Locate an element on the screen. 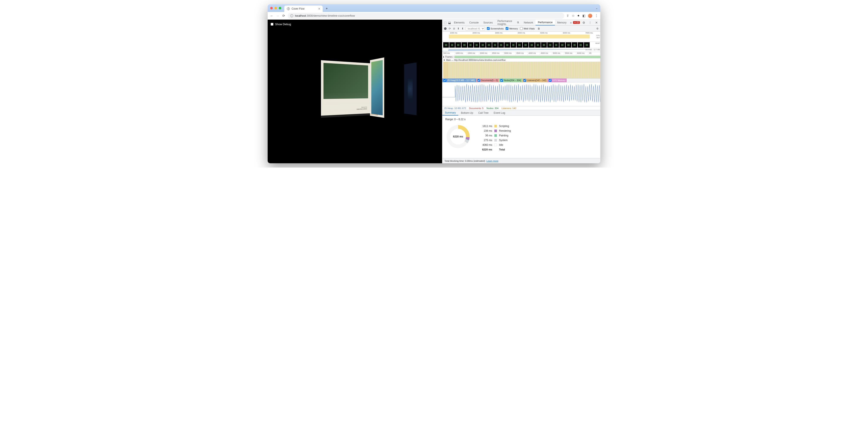  learn-more-link: Learn more is located at coordinates (493, 161).